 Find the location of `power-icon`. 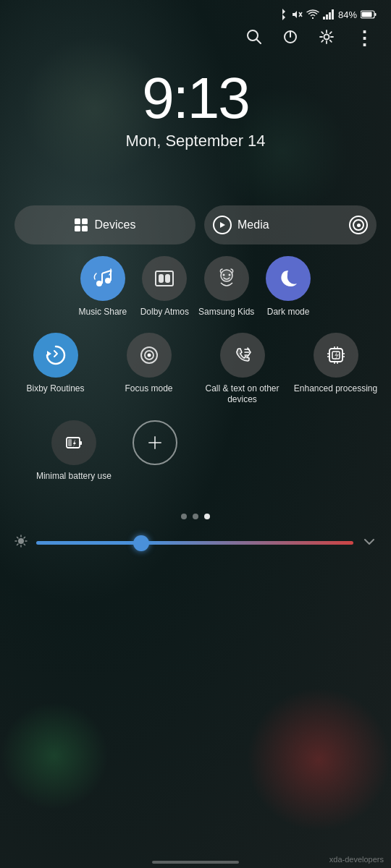

power-icon is located at coordinates (290, 39).